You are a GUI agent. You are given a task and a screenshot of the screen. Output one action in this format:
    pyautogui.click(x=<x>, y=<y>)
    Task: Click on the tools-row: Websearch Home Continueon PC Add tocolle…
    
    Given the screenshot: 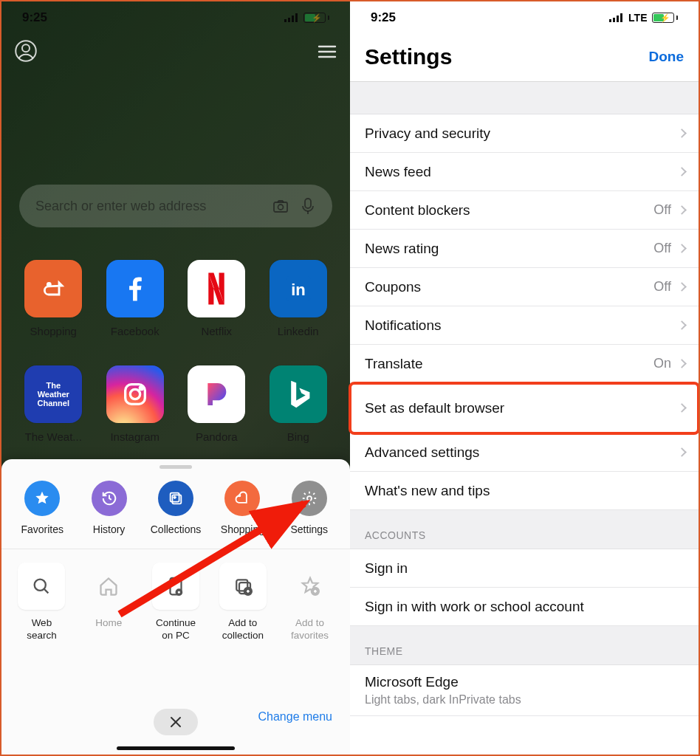 What is the action you would take?
    pyautogui.click(x=176, y=602)
    